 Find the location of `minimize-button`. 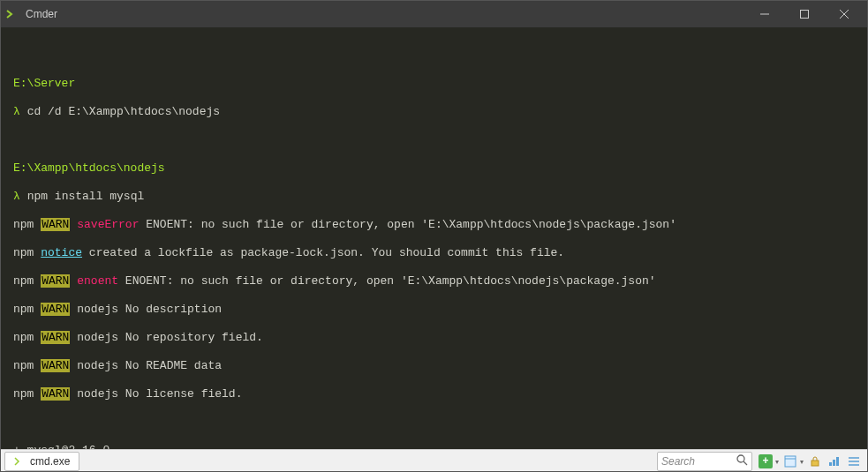

minimize-button is located at coordinates (765, 14).